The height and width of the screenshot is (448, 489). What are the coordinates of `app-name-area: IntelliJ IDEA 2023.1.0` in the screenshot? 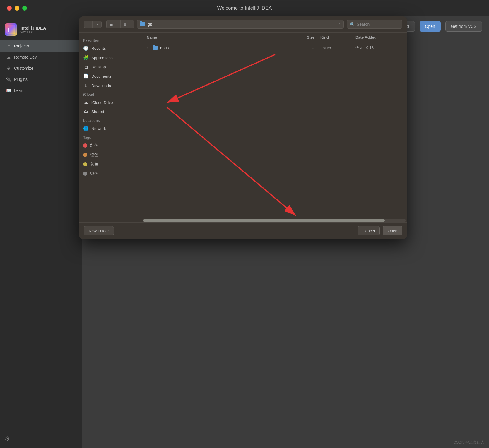 It's located at (33, 30).